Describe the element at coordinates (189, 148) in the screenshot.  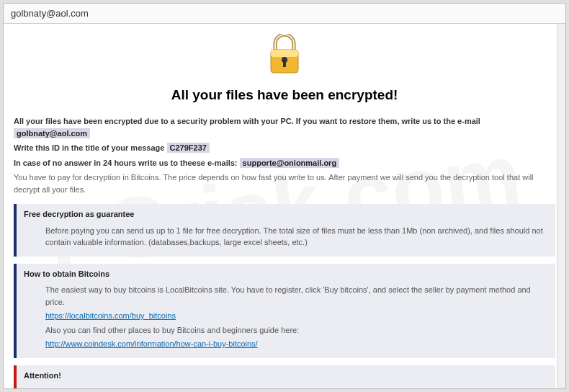
I see `victim-id: C279F237` at that location.